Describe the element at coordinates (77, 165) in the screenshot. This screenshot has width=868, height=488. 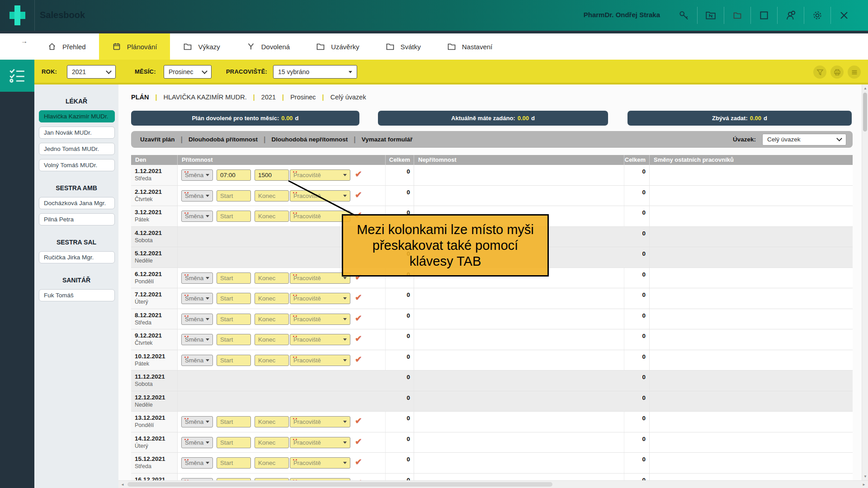
I see `staff-item: Volný Tomáš MUDr.` at that location.